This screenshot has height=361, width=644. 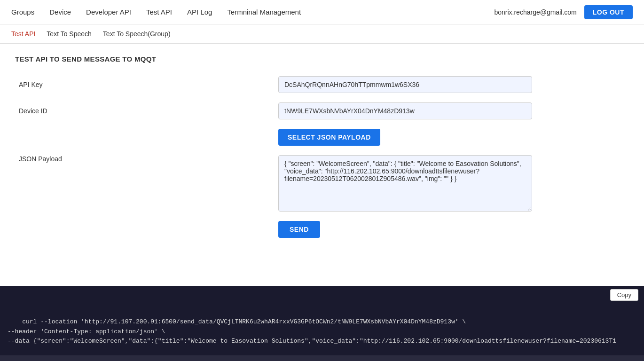 I want to click on json-payload-textarea: { "screen": "WelcomeScreen", "data", so click(x=405, y=183).